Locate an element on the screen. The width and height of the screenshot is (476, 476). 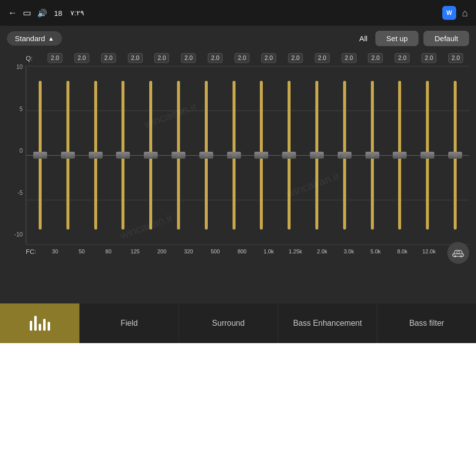
back-icon: ← is located at coordinates (12, 13).